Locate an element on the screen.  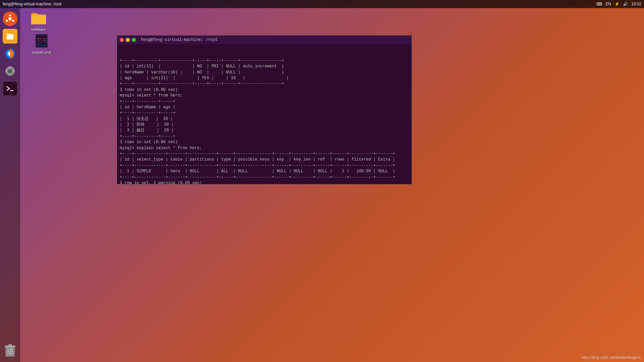
topbar-left: feng@feng-virtual-machine: /root is located at coordinates (32, 4).